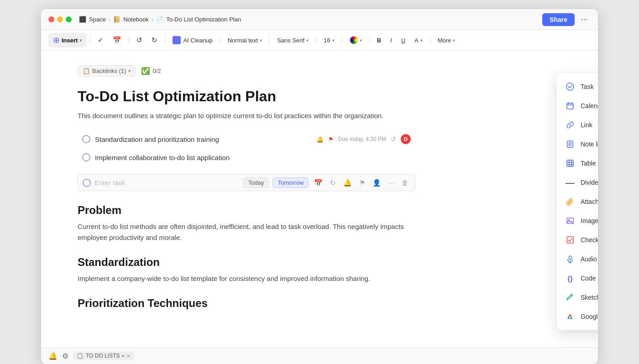 The image size is (639, 364). I want to click on menu-label-checkbox: Checkbox, so click(589, 240).